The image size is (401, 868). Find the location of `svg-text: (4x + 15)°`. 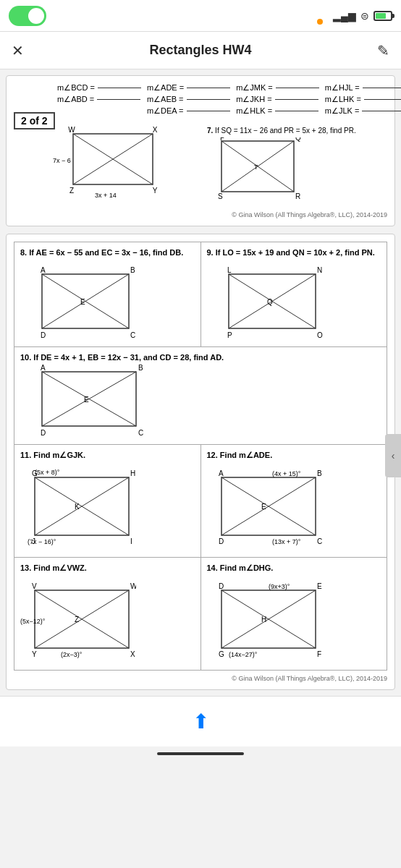

svg-text: (4x + 15)° is located at coordinates (287, 474).